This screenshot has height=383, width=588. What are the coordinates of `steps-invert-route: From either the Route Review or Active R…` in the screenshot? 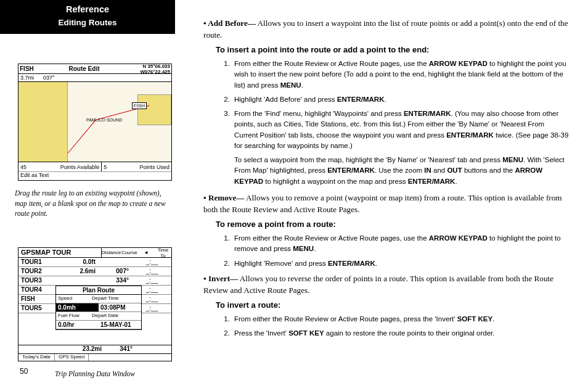 It's located at (401, 327).